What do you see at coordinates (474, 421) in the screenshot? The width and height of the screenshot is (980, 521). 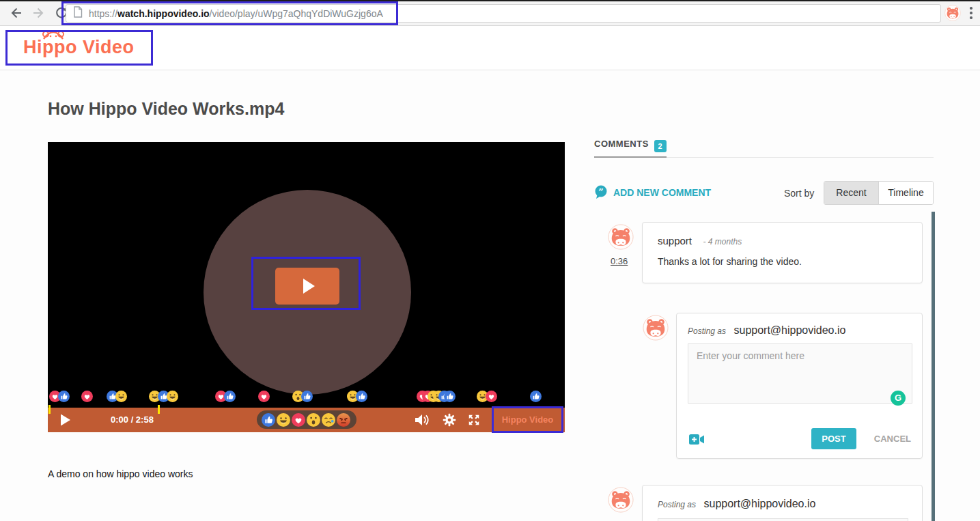 I see `fullscreen-icon` at bounding box center [474, 421].